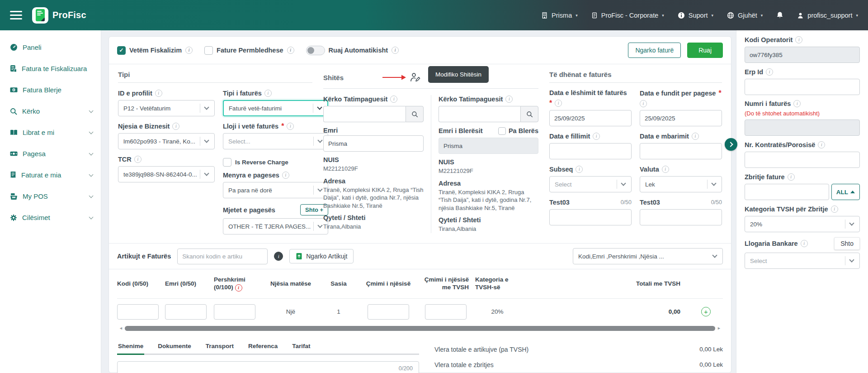  Describe the element at coordinates (590, 217) in the screenshot. I see `test03-left-input` at that location.